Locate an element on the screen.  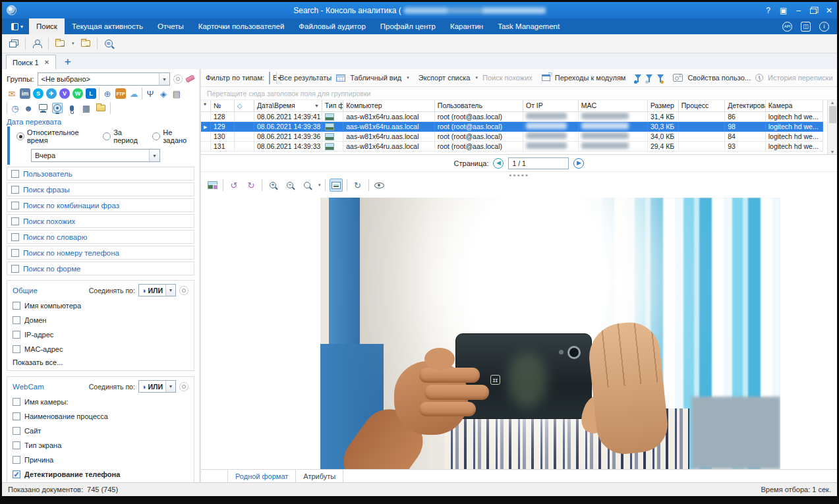
menu-item-quarantine: Карантин is located at coordinates (467, 26).